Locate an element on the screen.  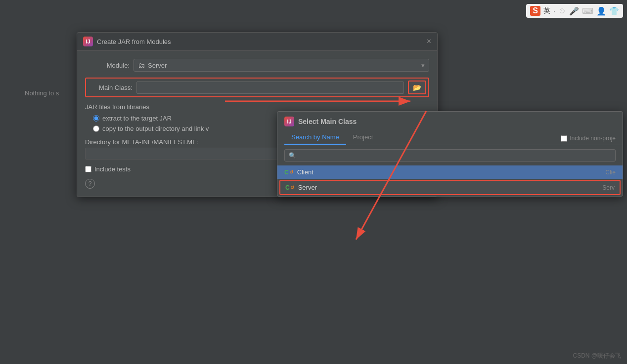
select-dialog-title: IJ Select Main Class is located at coordinates (450, 119).